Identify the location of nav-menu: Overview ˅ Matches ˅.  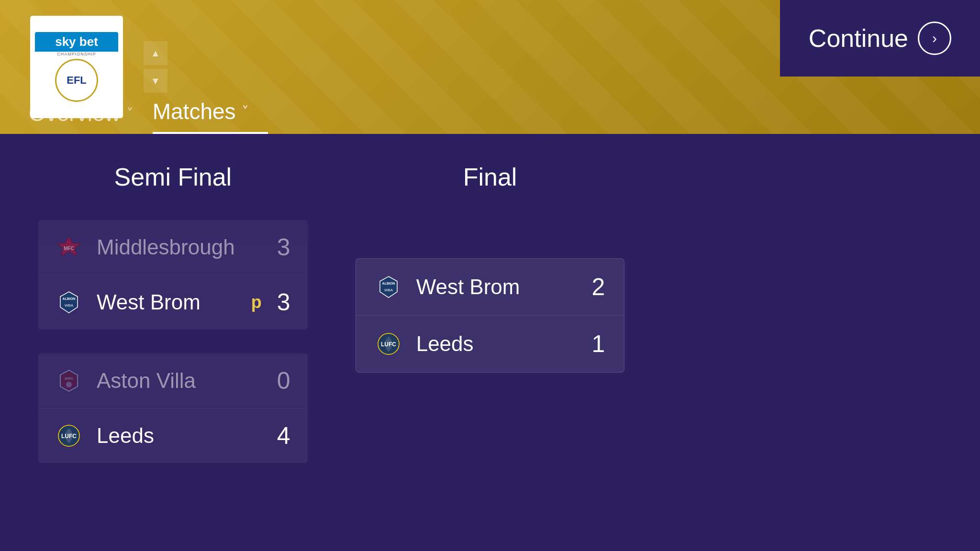
(490, 112).